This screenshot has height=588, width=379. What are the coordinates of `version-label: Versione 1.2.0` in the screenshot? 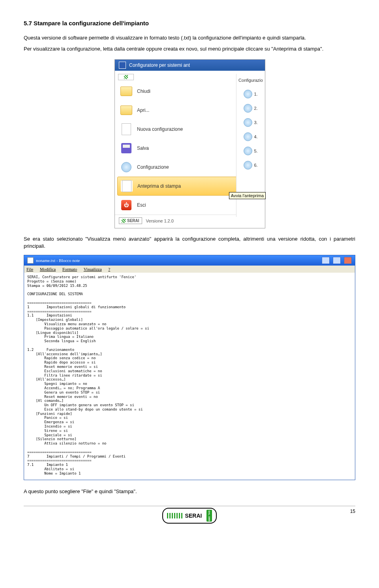 It's located at (160, 221).